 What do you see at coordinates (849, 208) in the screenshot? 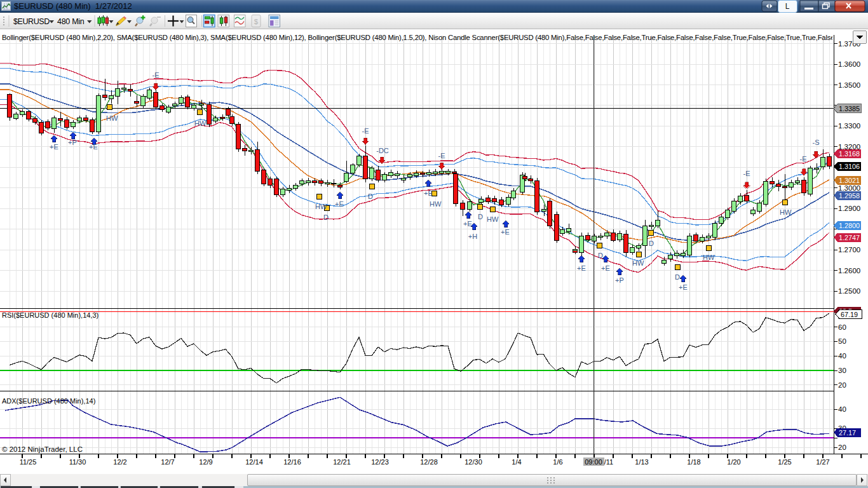
I see `svg-text: 1.2900` at bounding box center [849, 208].